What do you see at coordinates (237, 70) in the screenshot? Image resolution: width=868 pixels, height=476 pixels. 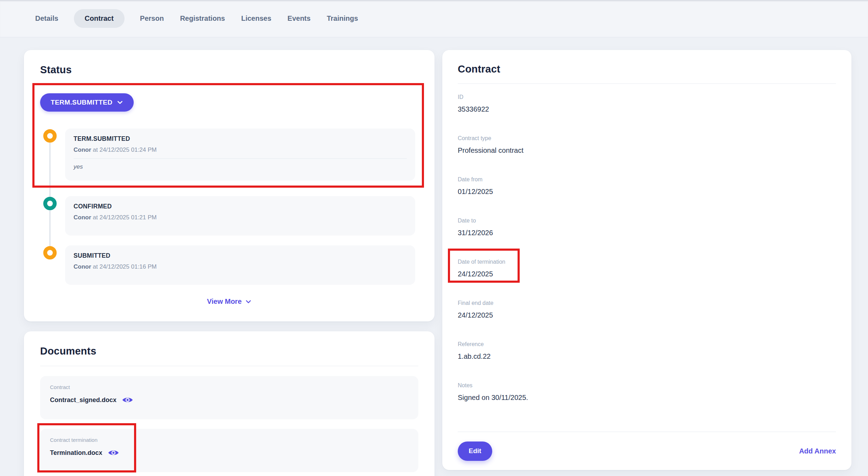 I see `status-panel-title: Status` at bounding box center [237, 70].